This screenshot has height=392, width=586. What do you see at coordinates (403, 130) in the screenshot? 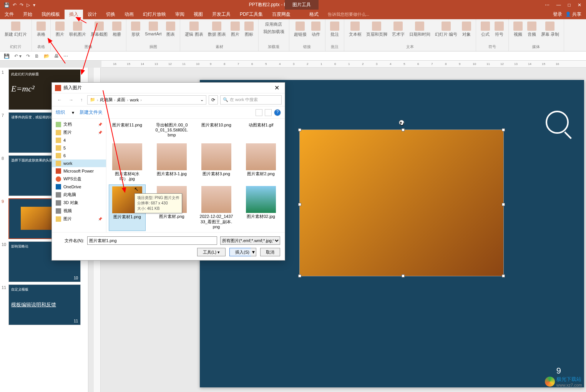
I see `resize-handle-n` at bounding box center [403, 130].